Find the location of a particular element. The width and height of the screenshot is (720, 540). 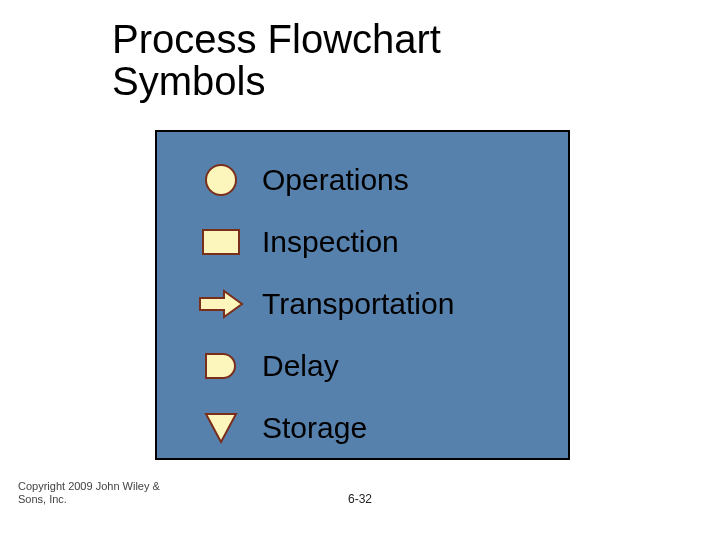

row-operations: Operations is located at coordinates (362, 180).